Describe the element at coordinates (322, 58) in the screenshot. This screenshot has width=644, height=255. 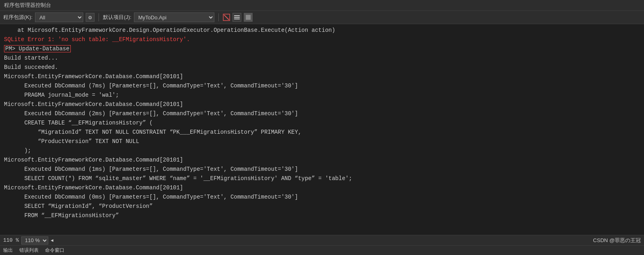
I see `console-line: Build started...` at that location.